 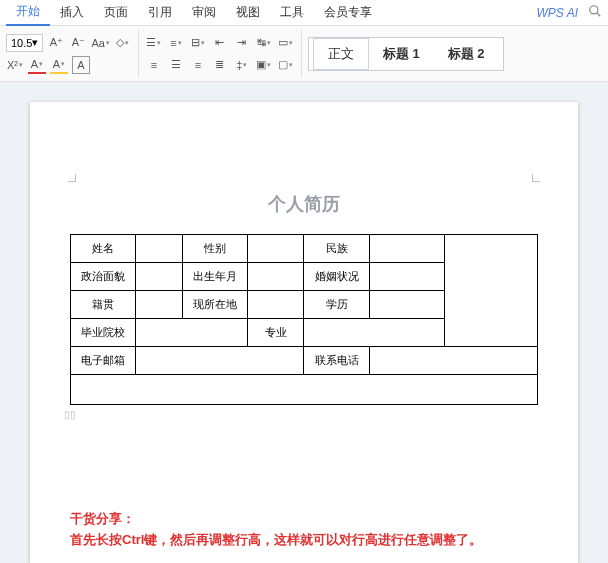 I want to click on align-center-button: ☰, so click(x=176, y=65).